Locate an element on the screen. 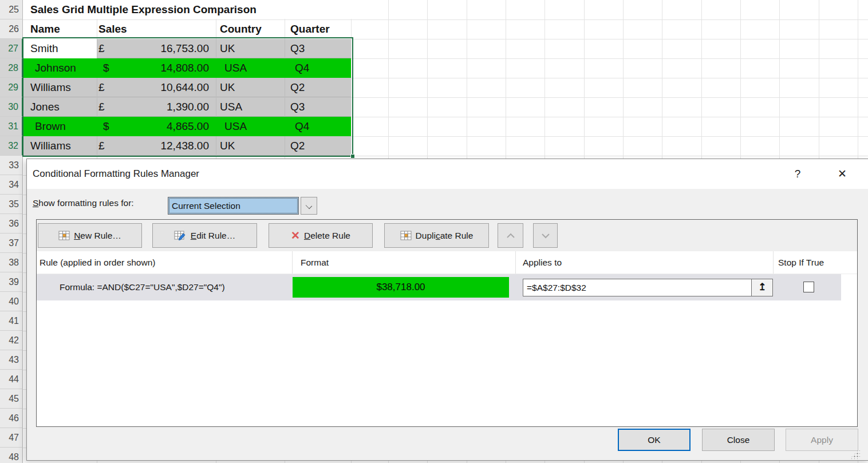 This screenshot has height=463, width=868. collapse-dialog-icon: ↥ is located at coordinates (762, 287).